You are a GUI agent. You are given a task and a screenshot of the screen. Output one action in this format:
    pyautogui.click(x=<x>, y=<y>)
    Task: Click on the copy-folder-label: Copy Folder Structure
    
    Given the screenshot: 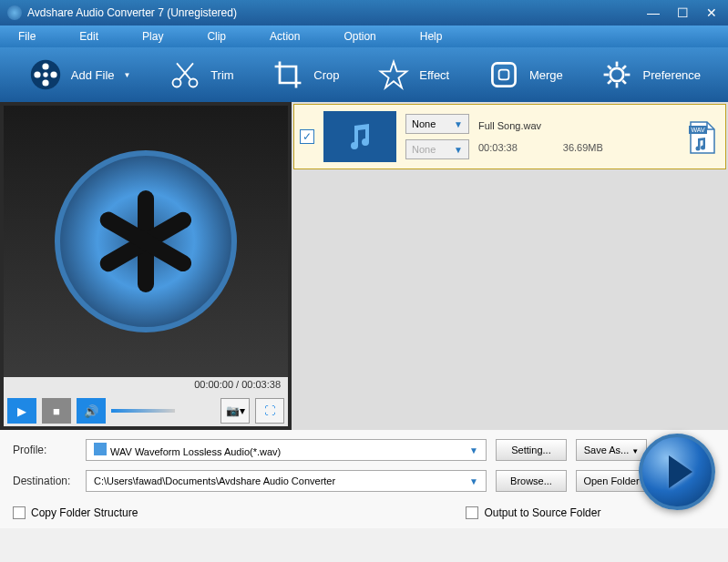 What is the action you would take?
    pyautogui.click(x=84, y=513)
    